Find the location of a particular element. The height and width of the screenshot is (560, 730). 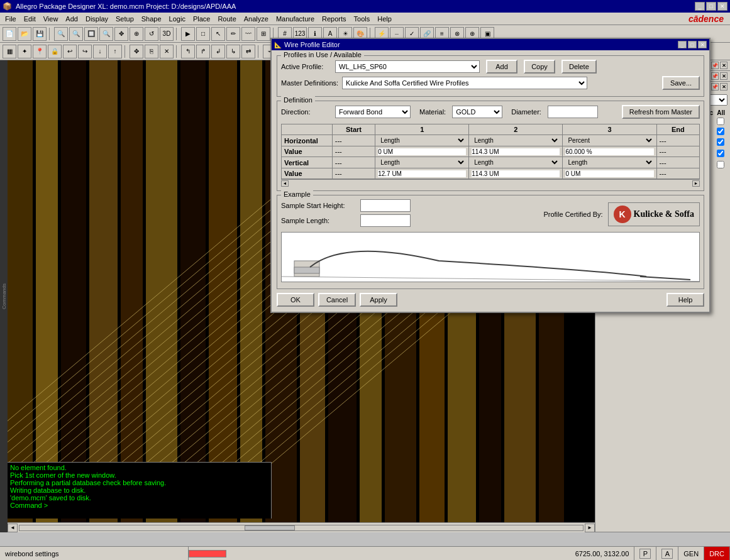

diameter-input: 25.4 UM is located at coordinates (573, 112).